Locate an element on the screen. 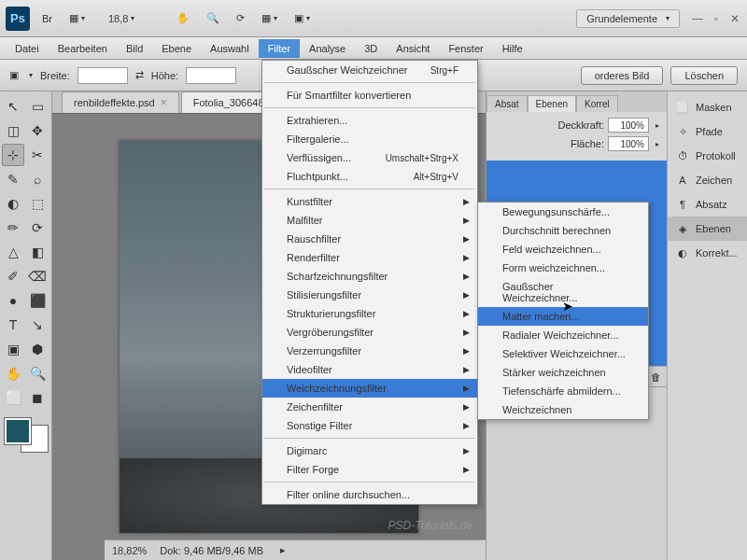  bridge-button: Br is located at coordinates (47, 19).